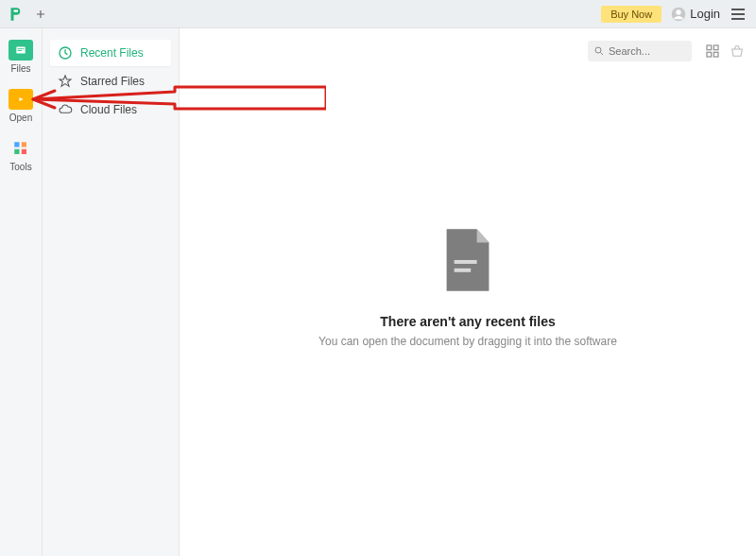 This screenshot has height=556, width=756. Describe the element at coordinates (21, 148) in the screenshot. I see `tools-icon` at that location.